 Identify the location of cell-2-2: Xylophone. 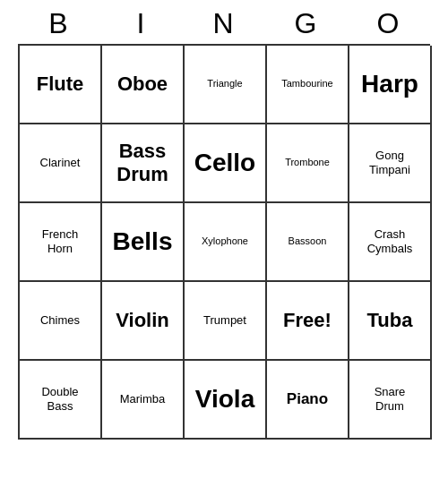
(226, 243).